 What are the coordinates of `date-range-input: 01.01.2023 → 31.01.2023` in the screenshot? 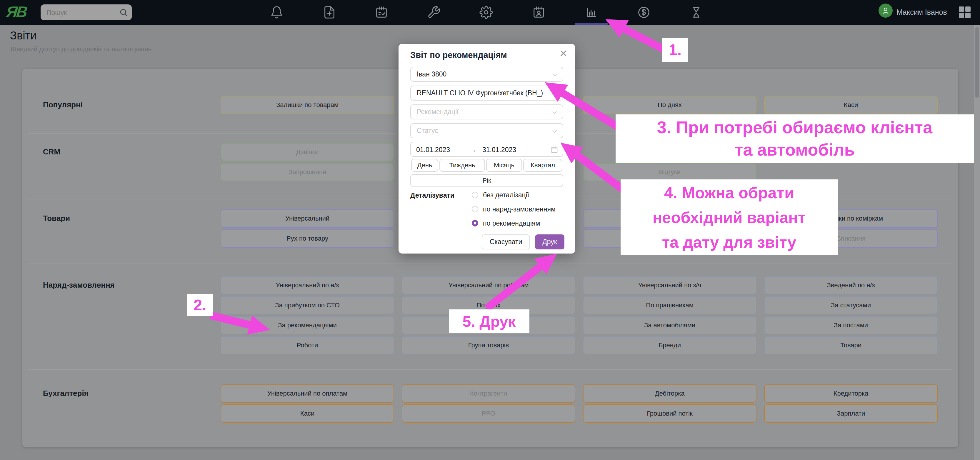 It's located at (487, 149).